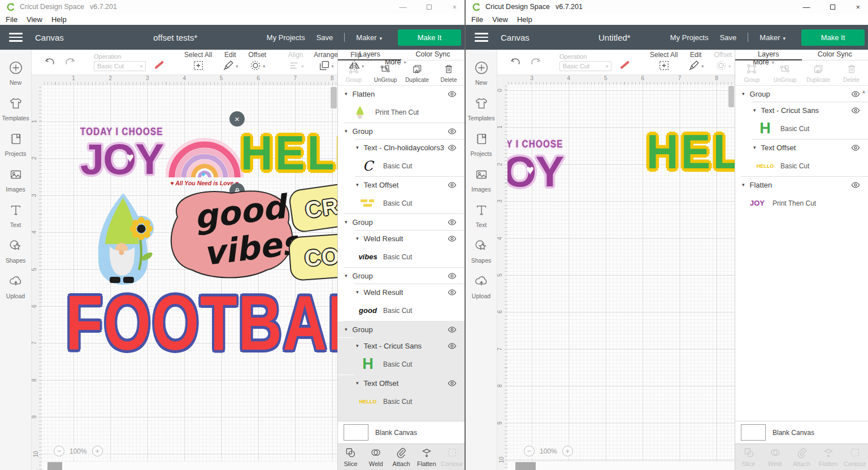 This screenshot has height=470, width=868. I want to click on layer-item: Print Then Cut, so click(401, 112).